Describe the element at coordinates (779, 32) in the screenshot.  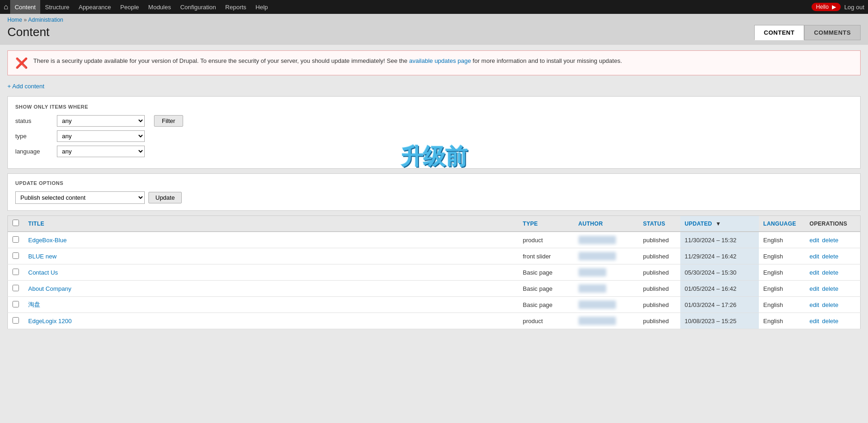
I see `tab-content: CONTENT` at that location.